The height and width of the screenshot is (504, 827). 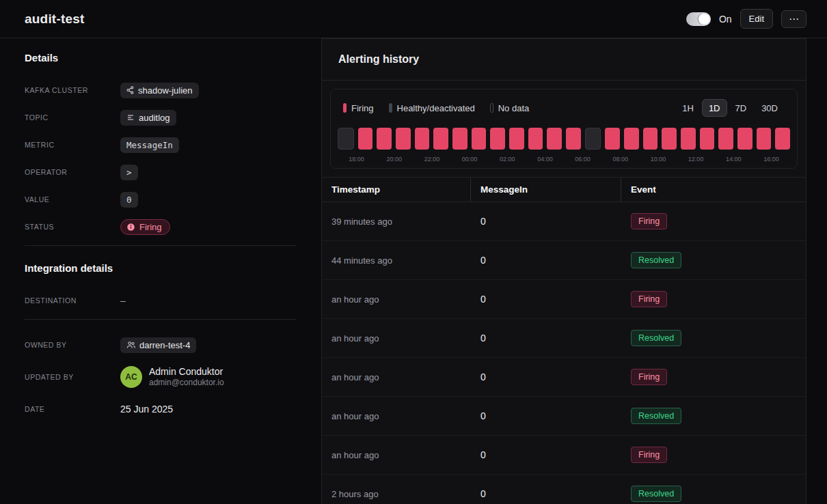 I want to click on topic-icon, so click(x=131, y=117).